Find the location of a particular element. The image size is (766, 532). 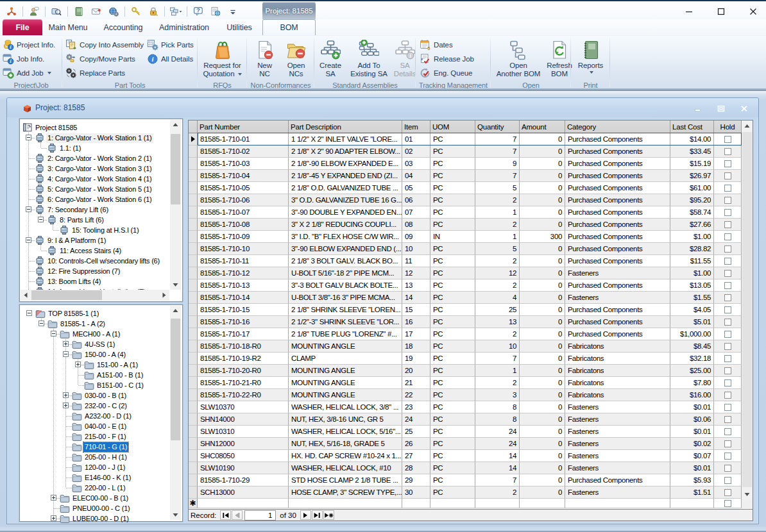

cell-part-description: 3" I.D. "B" FLEX HOSE C/W WIR... is located at coordinates (345, 237).